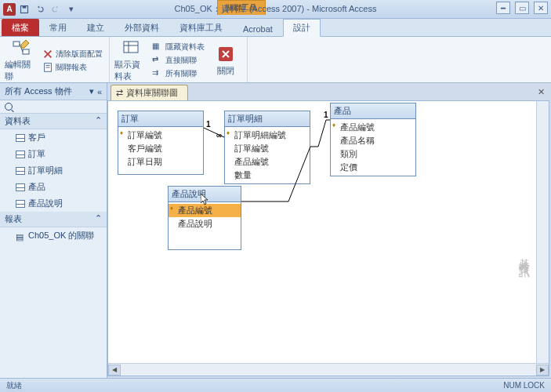  I want to click on table-box-orderdetail: 訂單明細 訂單明細編號 訂單編號 產品編號 數量, so click(267, 147).